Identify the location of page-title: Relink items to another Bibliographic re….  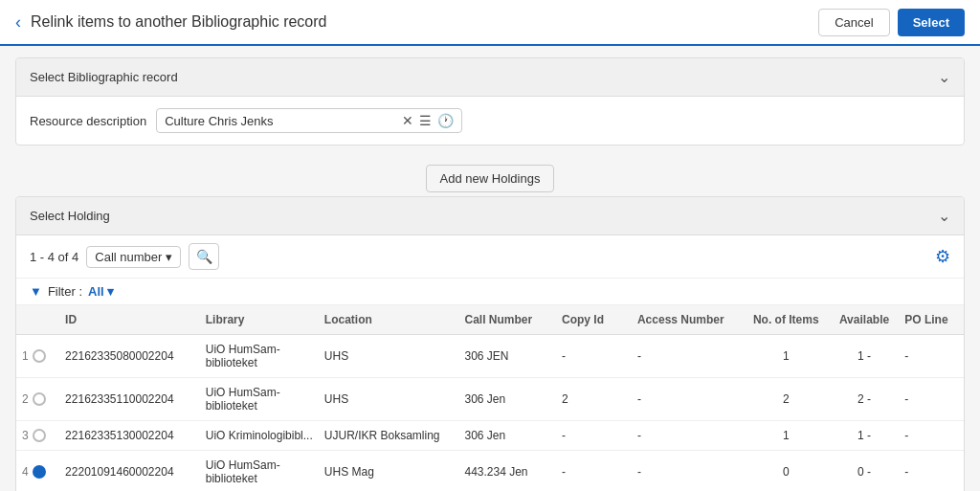
(178, 22).